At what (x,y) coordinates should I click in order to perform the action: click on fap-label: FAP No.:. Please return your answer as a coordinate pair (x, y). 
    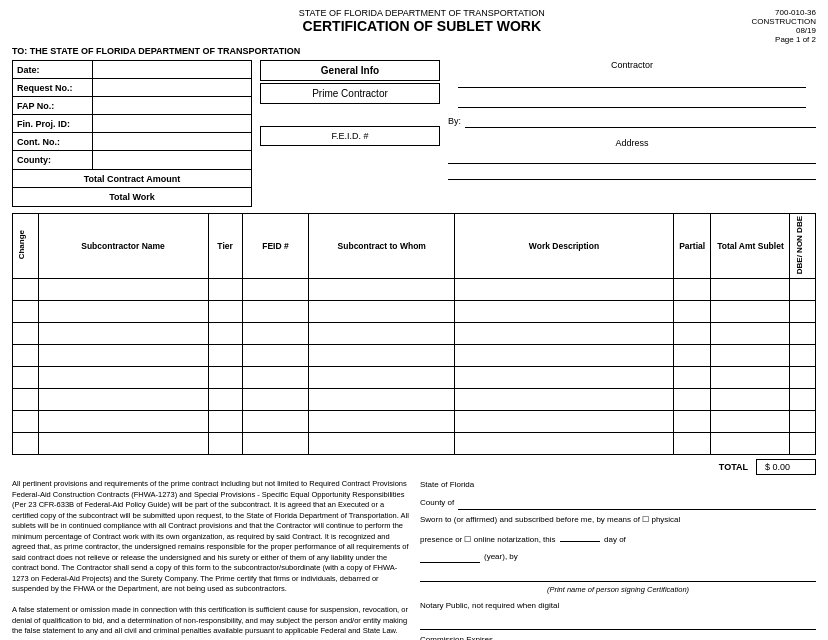
    Looking at the image, I should click on (53, 106).